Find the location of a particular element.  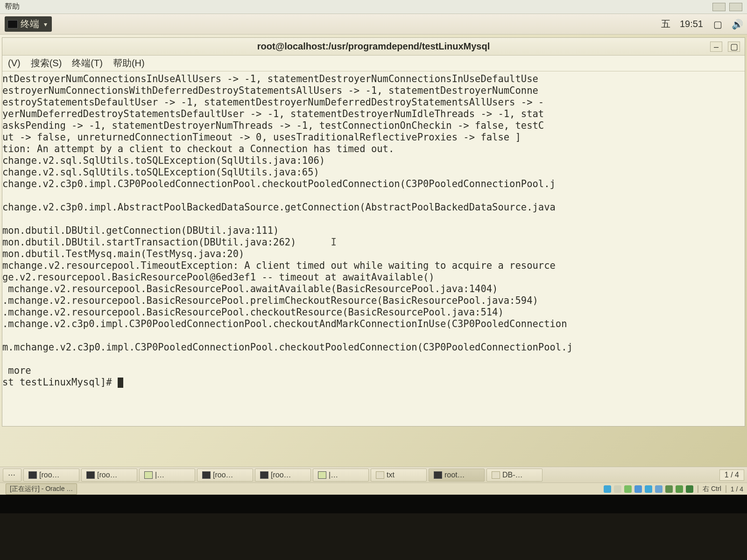

terminal-line: mon.dbutil.TestMysq.main(TestMysq.java:2… is located at coordinates (374, 254).